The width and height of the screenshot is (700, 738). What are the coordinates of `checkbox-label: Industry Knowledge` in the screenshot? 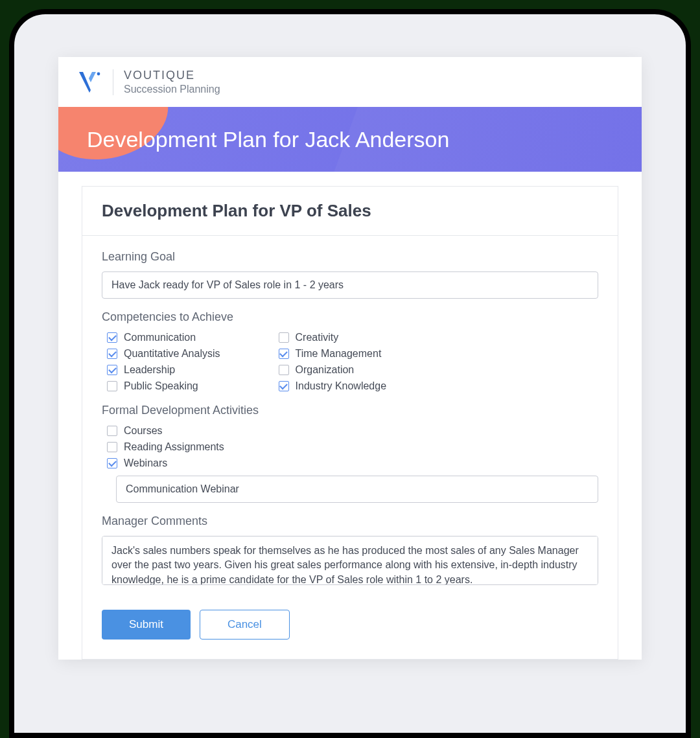 It's located at (341, 386).